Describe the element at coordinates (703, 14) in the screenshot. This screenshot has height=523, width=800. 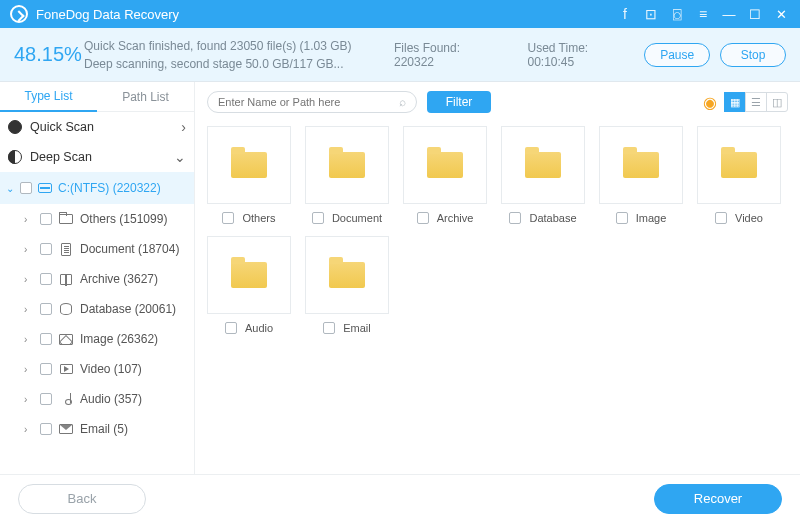
I see `menu-icon: ≡` at that location.